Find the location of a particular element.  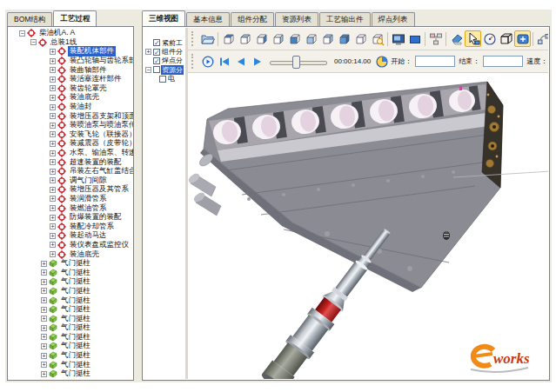

layer-item: −资源分 is located at coordinates (164, 70).